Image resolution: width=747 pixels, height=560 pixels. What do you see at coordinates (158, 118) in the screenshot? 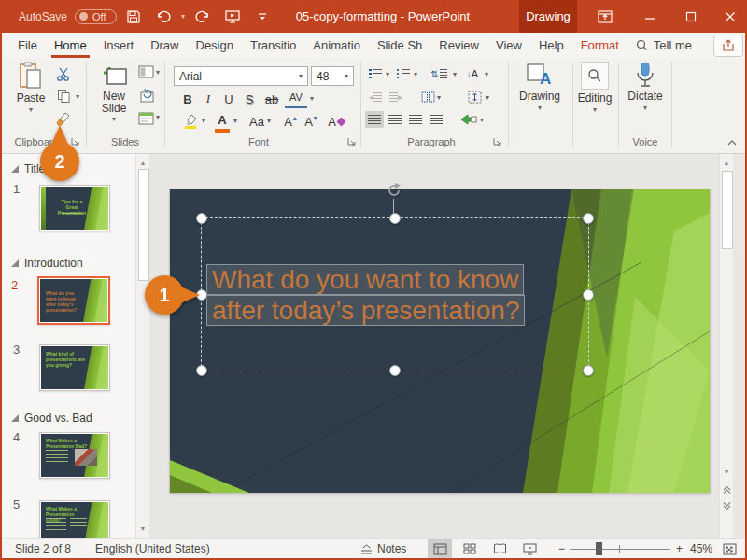
I see `section-dropdown-icon: ▾` at bounding box center [158, 118].